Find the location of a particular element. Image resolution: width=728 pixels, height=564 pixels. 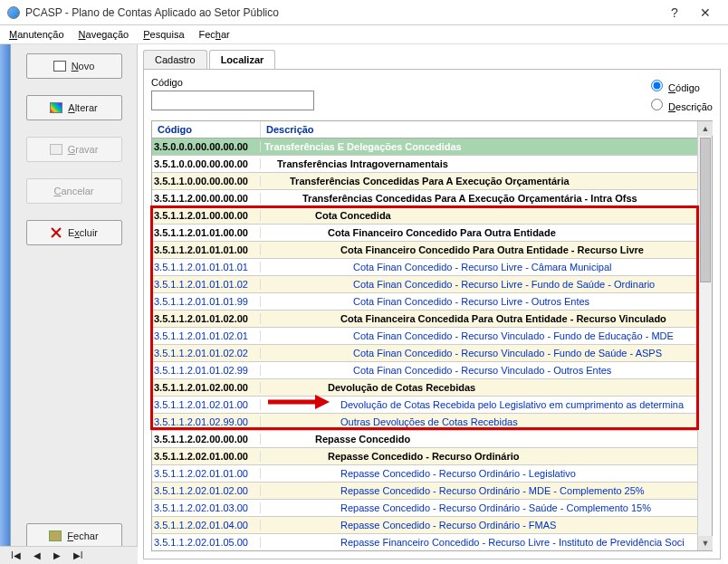

cell-code: 3.5.1.1.0.00.00.00.00 is located at coordinates (206, 181).